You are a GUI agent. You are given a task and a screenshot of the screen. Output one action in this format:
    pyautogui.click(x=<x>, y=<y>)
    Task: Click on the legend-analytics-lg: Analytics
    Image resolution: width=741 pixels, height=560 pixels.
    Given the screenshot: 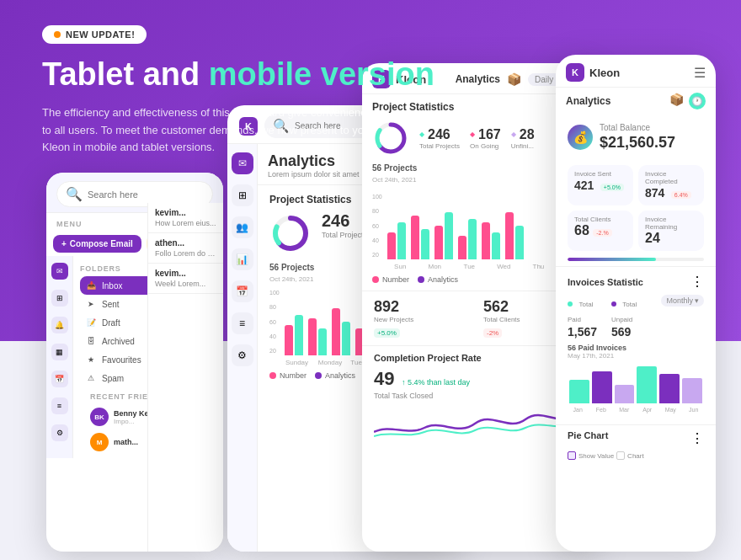 What is the action you would take?
    pyautogui.click(x=438, y=280)
    